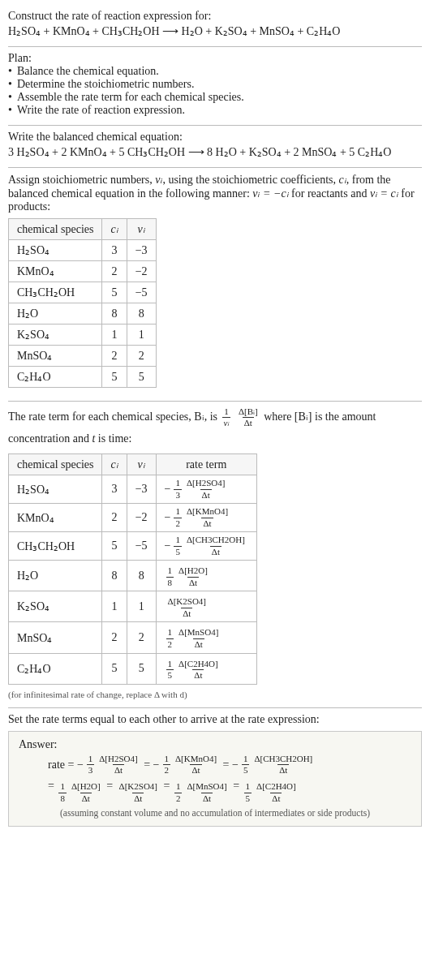  I want to click on delta-fraction: Δ[K2SO4]Δt, so click(138, 793).